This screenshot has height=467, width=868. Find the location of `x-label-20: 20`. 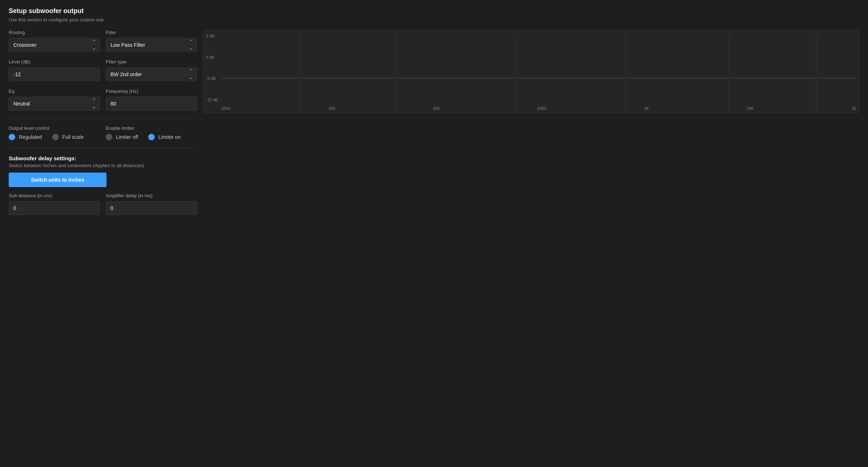

x-label-20: 20 is located at coordinates (854, 108).